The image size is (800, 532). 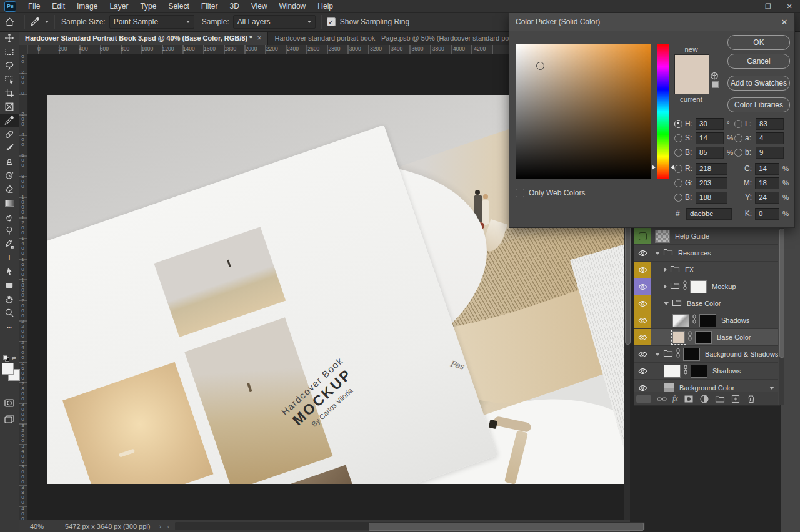 What do you see at coordinates (654, 167) in the screenshot?
I see `hue-slider-arrow-left` at bounding box center [654, 167].